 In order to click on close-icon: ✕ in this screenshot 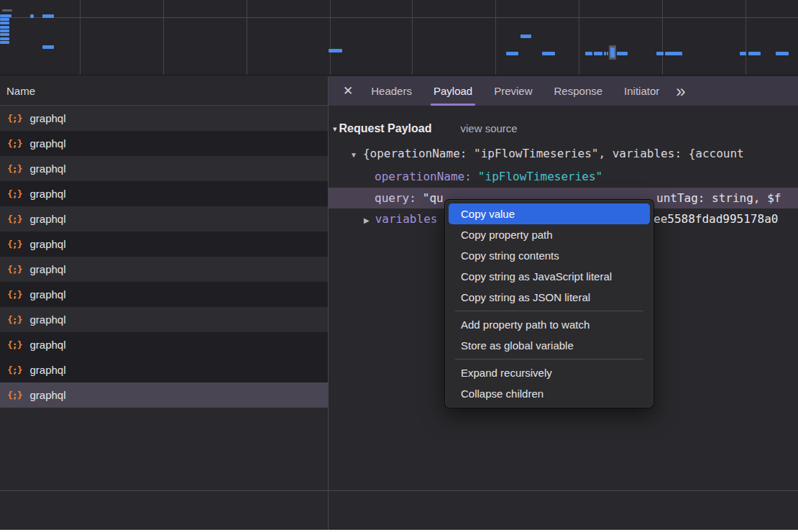, I will do `click(348, 91)`.